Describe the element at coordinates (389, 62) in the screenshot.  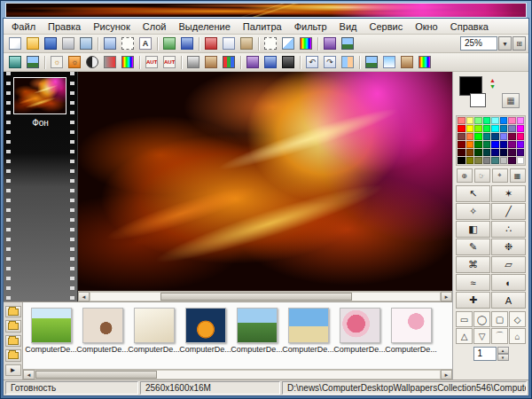
I see `clouds-preset-button` at that location.